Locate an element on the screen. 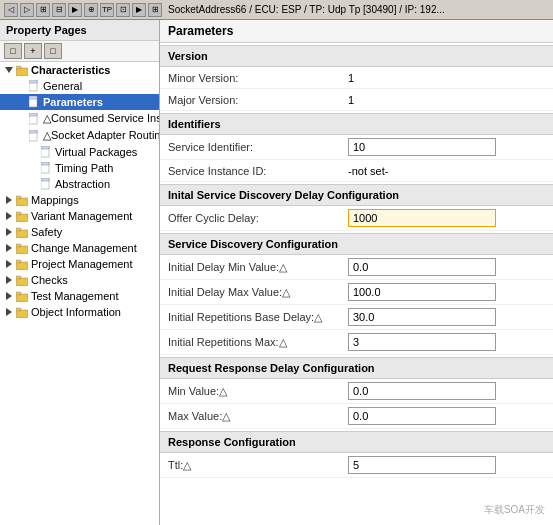  tree-item-label-virtual: Virtual Packages is located at coordinates (96, 152).